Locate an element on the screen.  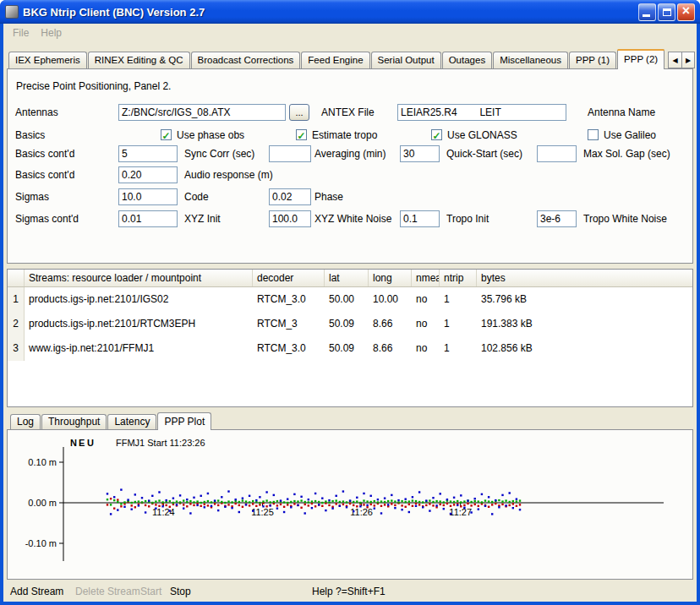
streams-col-nmea: nmea is located at coordinates (426, 278).